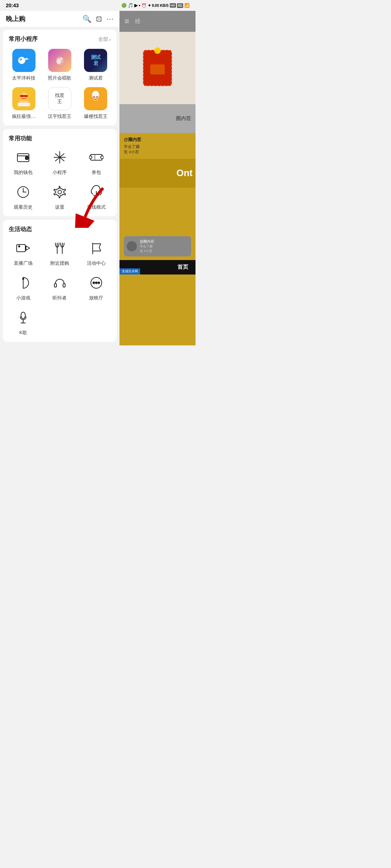  Describe the element at coordinates (60, 283) in the screenshot. I see `headphones-icon` at that location.